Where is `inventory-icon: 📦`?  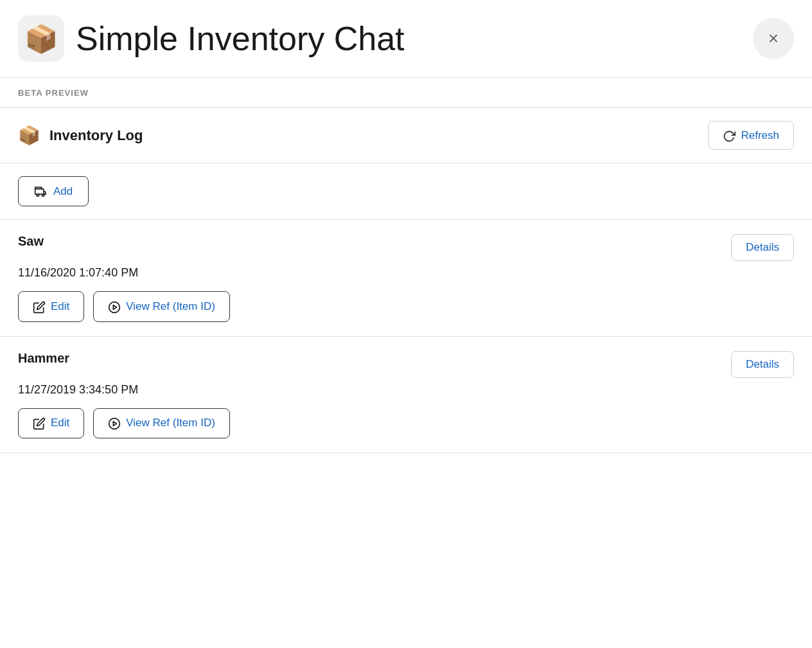 inventory-icon: 📦 is located at coordinates (30, 135).